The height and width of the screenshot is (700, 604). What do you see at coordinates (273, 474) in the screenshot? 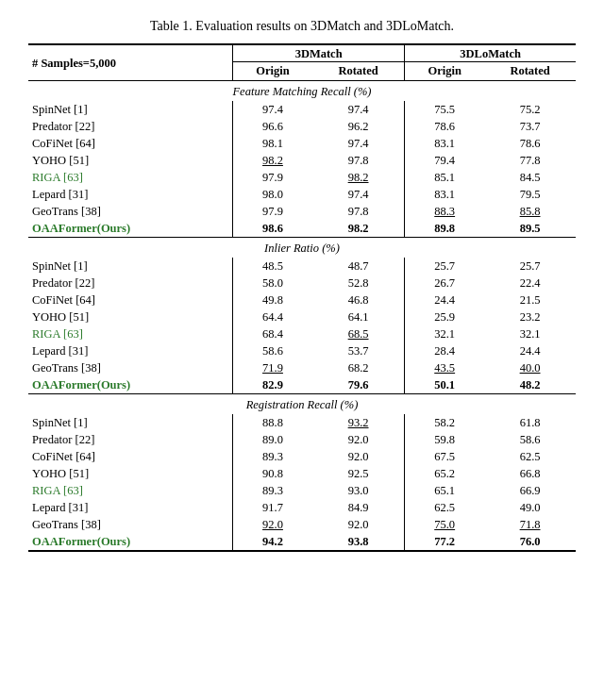
I see `3dmatch-origin-value: 90.8` at bounding box center [273, 474].